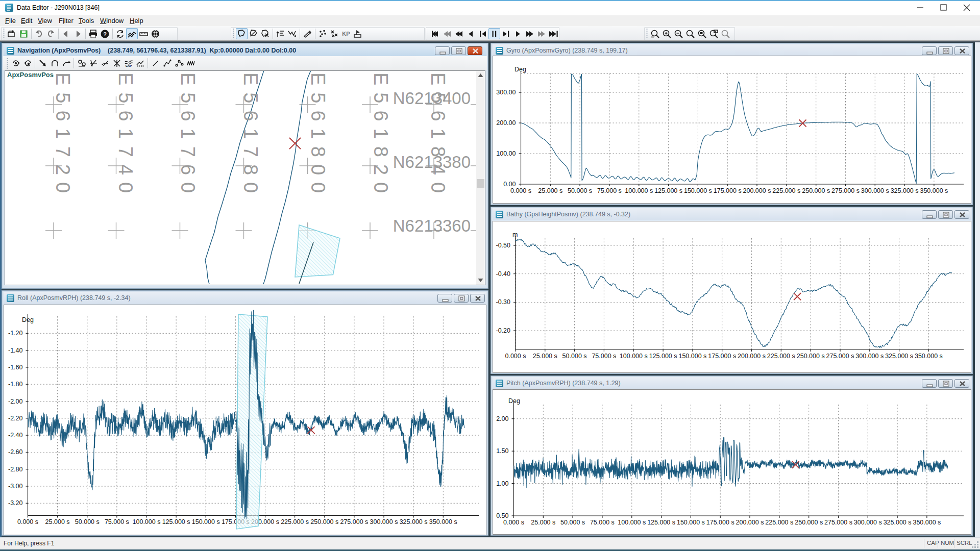 This screenshot has height=551, width=980. I want to click on svg-text: 2.00, so click(502, 419).